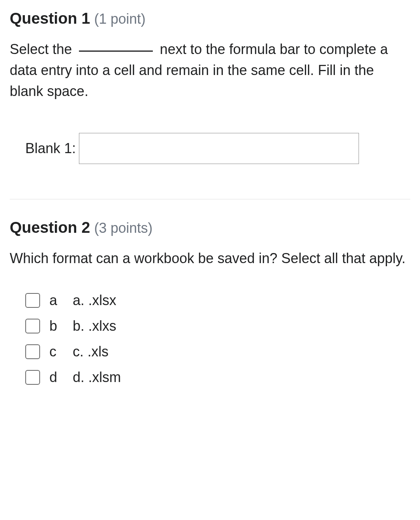 The height and width of the screenshot is (520, 420). What do you see at coordinates (210, 70) in the screenshot?
I see `question-1-prompt: Select the next to the formula bar to co…` at bounding box center [210, 70].